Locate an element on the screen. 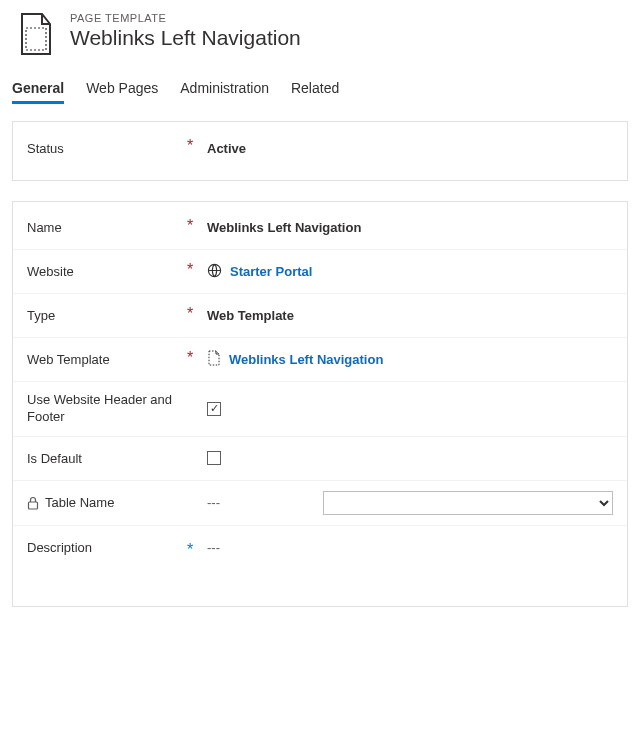 This screenshot has height=730, width=640. name-value: Weblinks Left Navigation is located at coordinates (284, 228).